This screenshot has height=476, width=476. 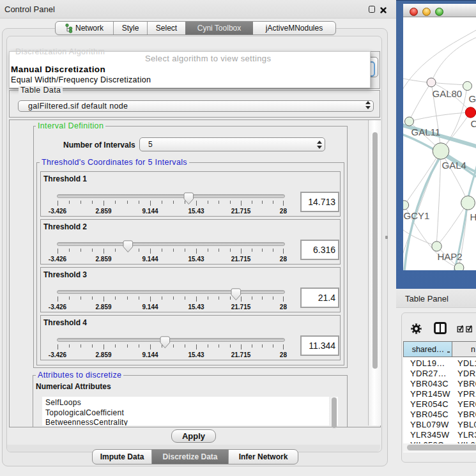 What do you see at coordinates (426, 132) in the screenshot?
I see `svg-text: GAL11` at bounding box center [426, 132].